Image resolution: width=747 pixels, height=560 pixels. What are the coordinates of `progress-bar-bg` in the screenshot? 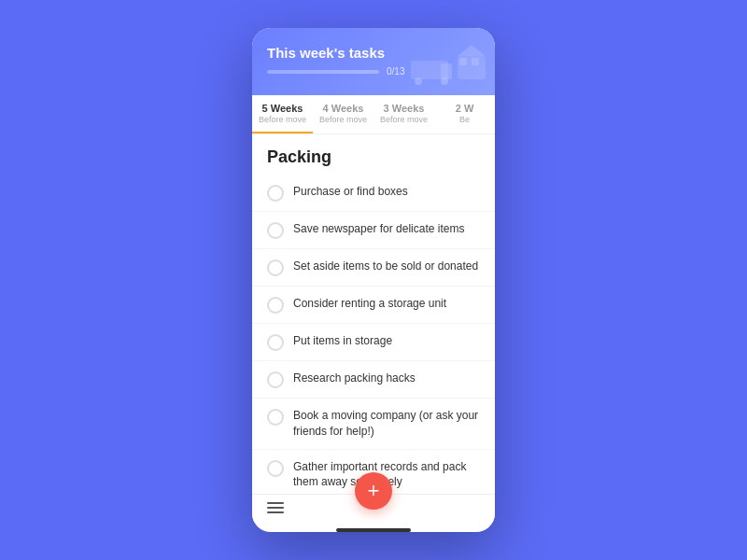 It's located at (323, 72).